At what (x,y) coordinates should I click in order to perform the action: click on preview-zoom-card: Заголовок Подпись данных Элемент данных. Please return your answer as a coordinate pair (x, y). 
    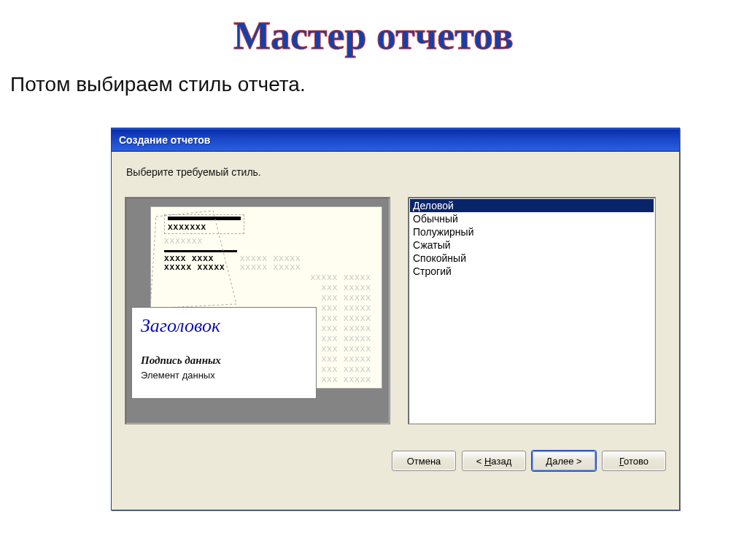
    Looking at the image, I should click on (224, 353).